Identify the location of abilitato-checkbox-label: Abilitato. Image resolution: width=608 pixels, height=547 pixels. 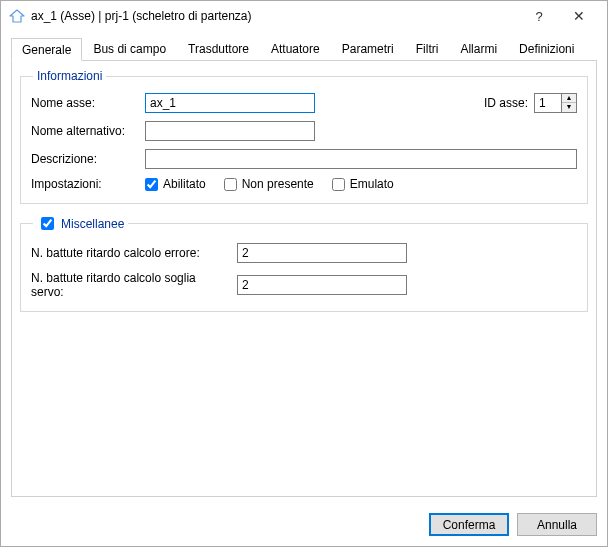
(184, 184).